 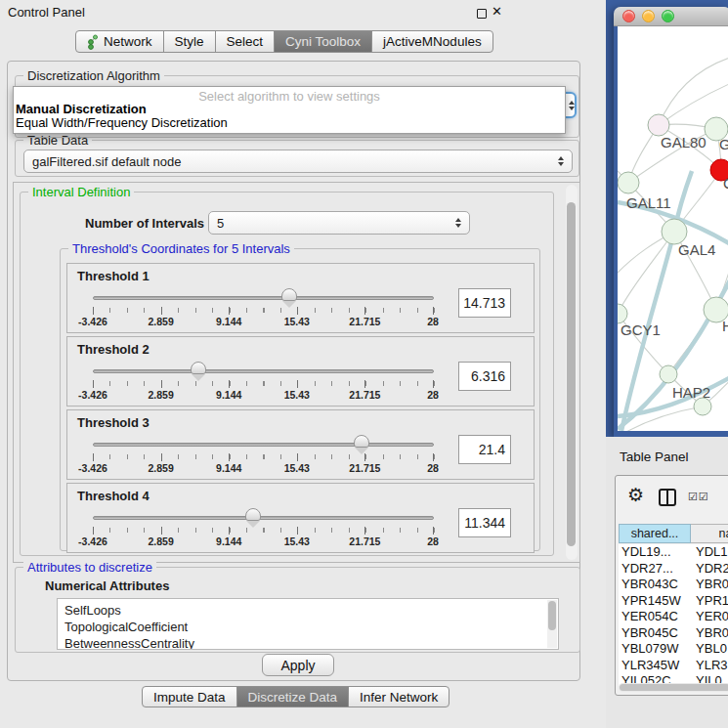 I want to click on table-cell: YBR043C, so click(x=654, y=584).